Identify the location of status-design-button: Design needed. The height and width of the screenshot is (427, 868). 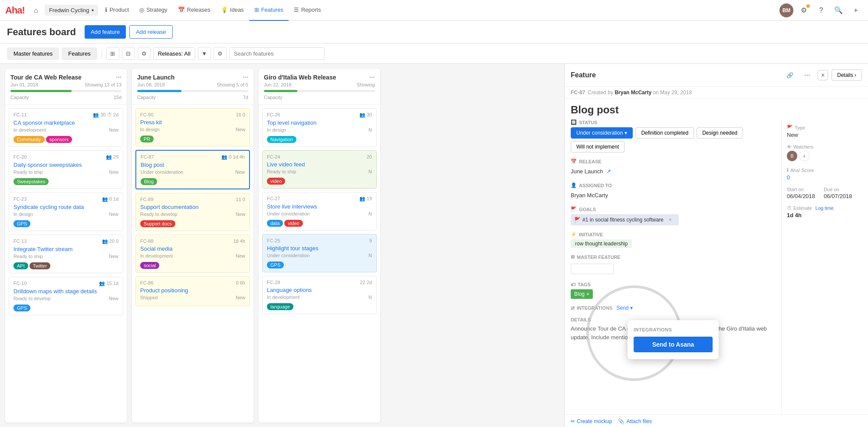
(720, 133).